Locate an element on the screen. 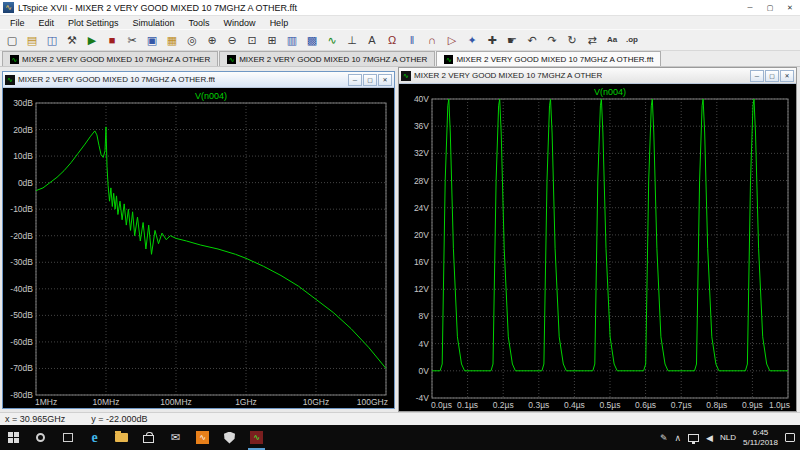 The height and width of the screenshot is (450, 800). transient-window-titlebar: ∿ MIXER 2 VERY GOOD MIXED 10 7MGHZ A OTH… is located at coordinates (598, 76).